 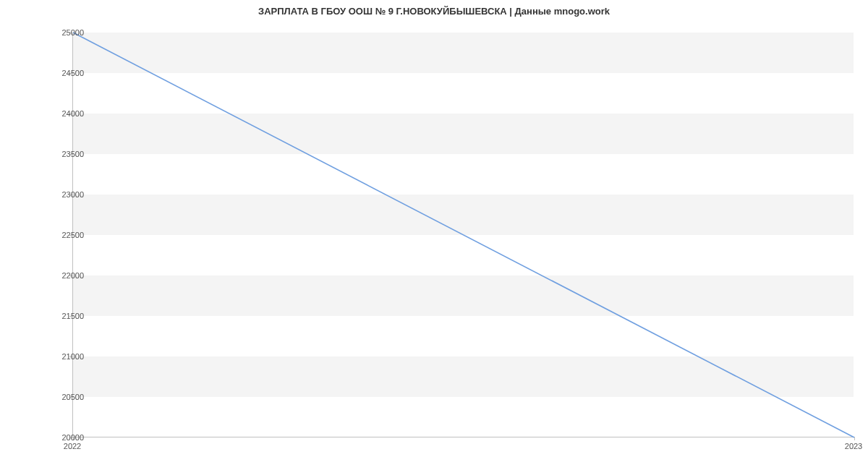 What do you see at coordinates (62, 437) in the screenshot?
I see `y-tick-label: 20000` at bounding box center [62, 437].